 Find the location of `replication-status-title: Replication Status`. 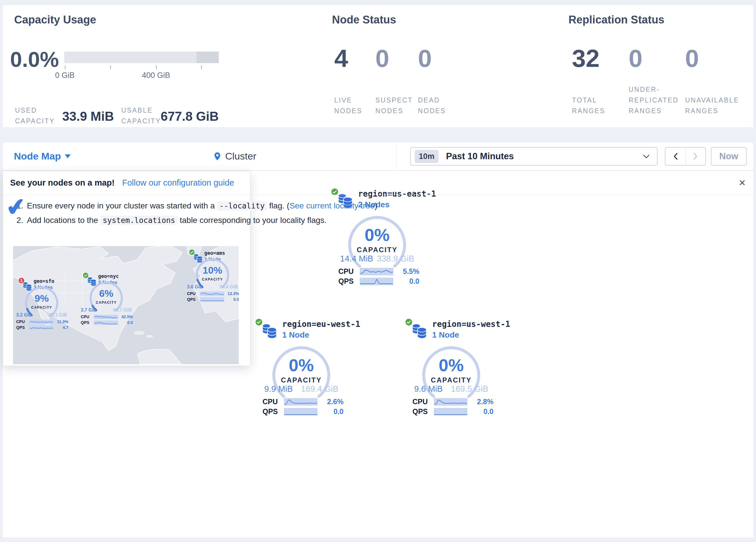

replication-status-title: Replication Status is located at coordinates (617, 20).